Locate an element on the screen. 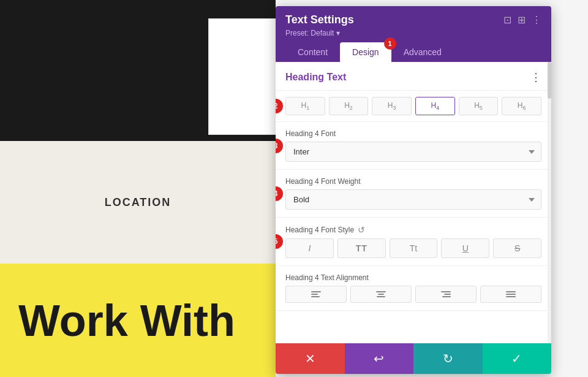  tab-advanced: Advanced is located at coordinates (423, 52).